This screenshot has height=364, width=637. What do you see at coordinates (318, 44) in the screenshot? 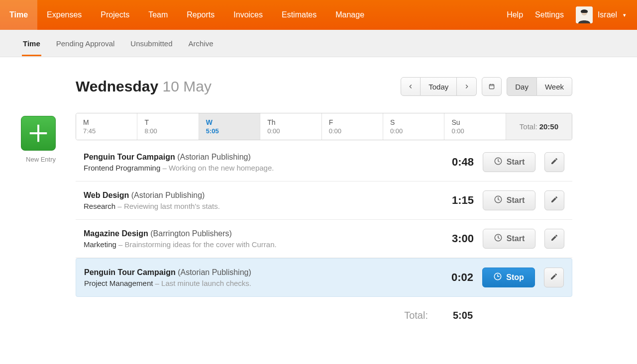
I see `sub-nav: TimePending ApprovalUnsubmittedArchive` at bounding box center [318, 44].